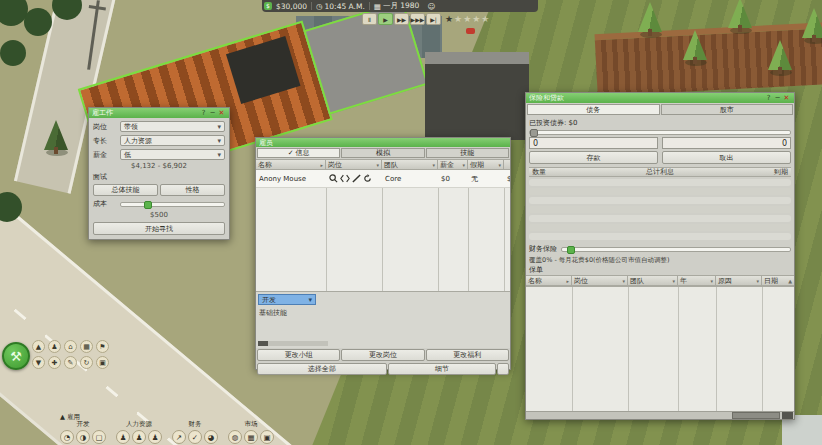  Describe the element at coordinates (594, 143) in the screenshot. I see `deposit-amount-input` at that location.